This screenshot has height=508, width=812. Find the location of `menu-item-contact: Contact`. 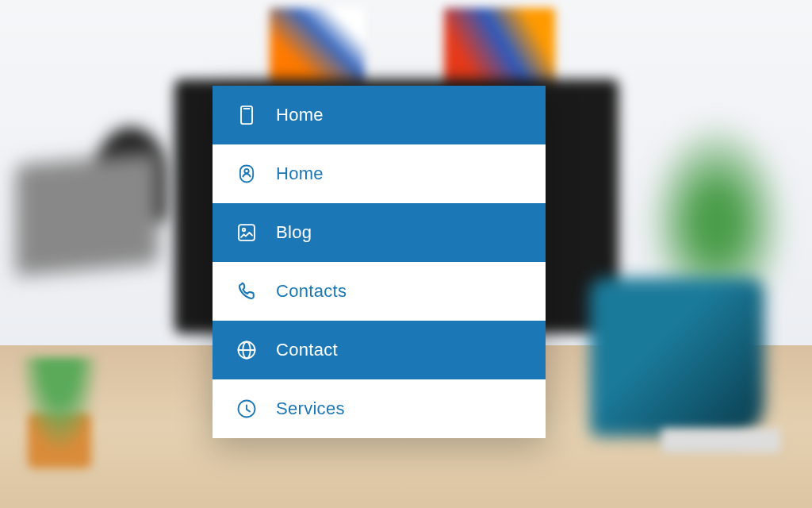

menu-item-contact: Contact is located at coordinates (379, 350).